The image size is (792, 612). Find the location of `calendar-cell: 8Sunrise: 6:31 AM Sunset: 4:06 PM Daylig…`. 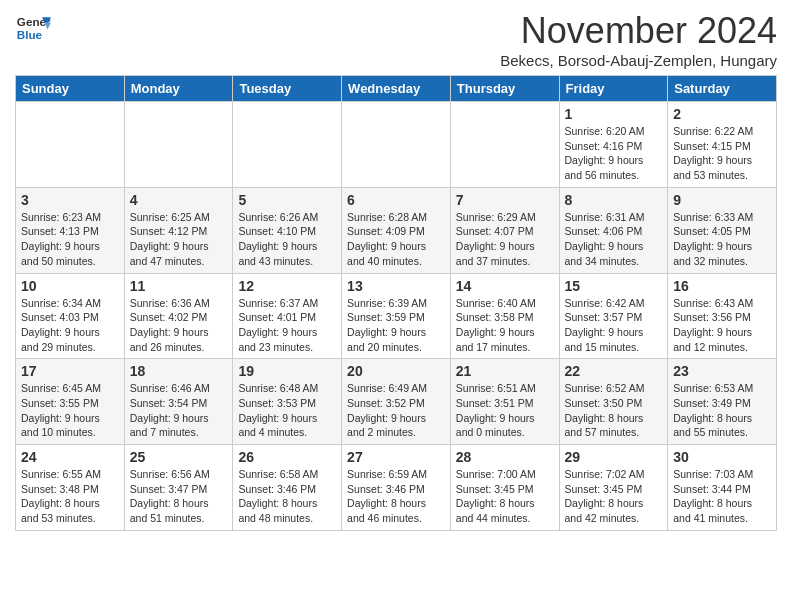

calendar-cell: 8Sunrise: 6:31 AM Sunset: 4:06 PM Daylig… is located at coordinates (614, 230).